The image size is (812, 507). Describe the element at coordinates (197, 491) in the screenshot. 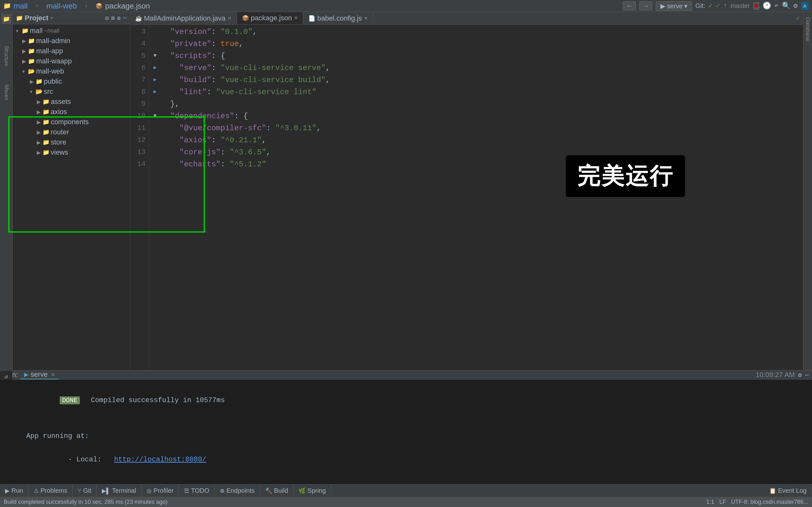

I see `status-todo-btn: ☰ TODO` at that location.